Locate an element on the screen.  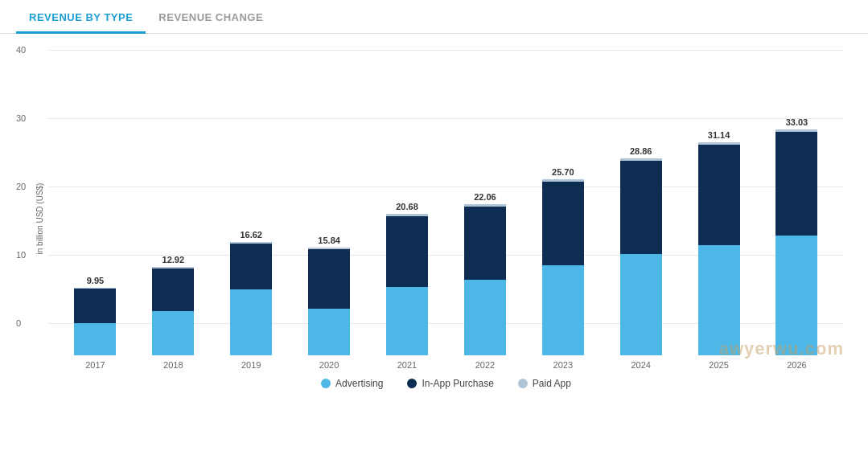
bar-wrapper: 12.92 is located at coordinates (173, 305).